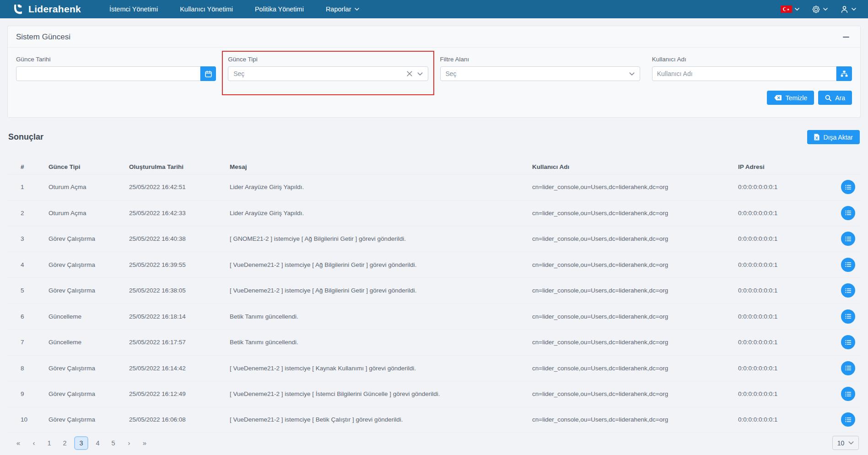 The image size is (868, 455). What do you see at coordinates (35, 317) in the screenshot?
I see `cell-num: 6` at bounding box center [35, 317].